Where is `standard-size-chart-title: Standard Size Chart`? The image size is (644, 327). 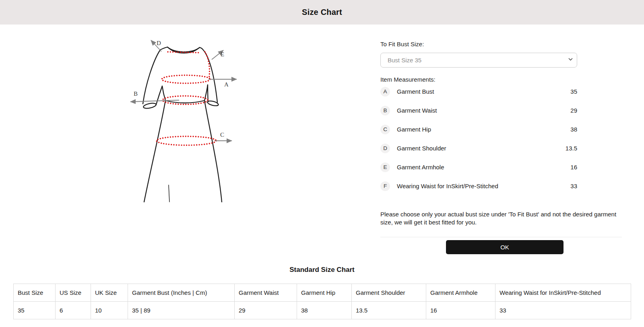
standard-size-chart-title: Standard Size Chart is located at coordinates (322, 270).